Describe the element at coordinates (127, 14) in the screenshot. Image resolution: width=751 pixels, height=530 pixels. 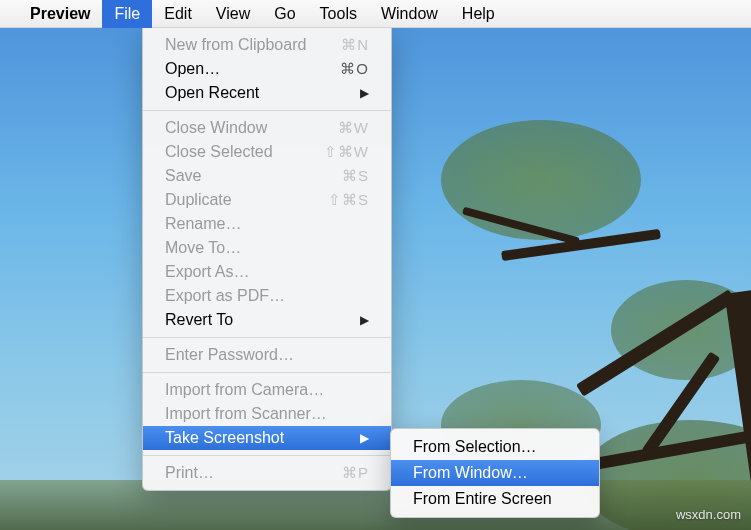
I see `menu-file: File` at that location.